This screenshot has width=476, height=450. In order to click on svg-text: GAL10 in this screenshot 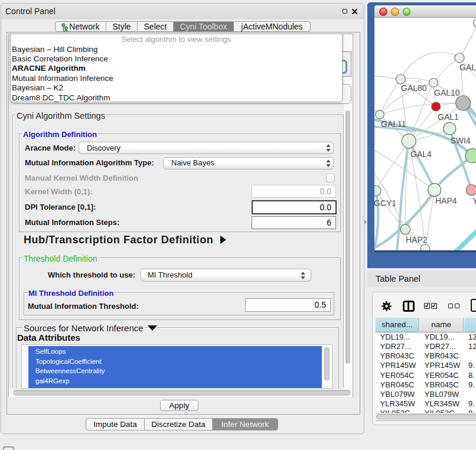, I will do `click(447, 93)`.